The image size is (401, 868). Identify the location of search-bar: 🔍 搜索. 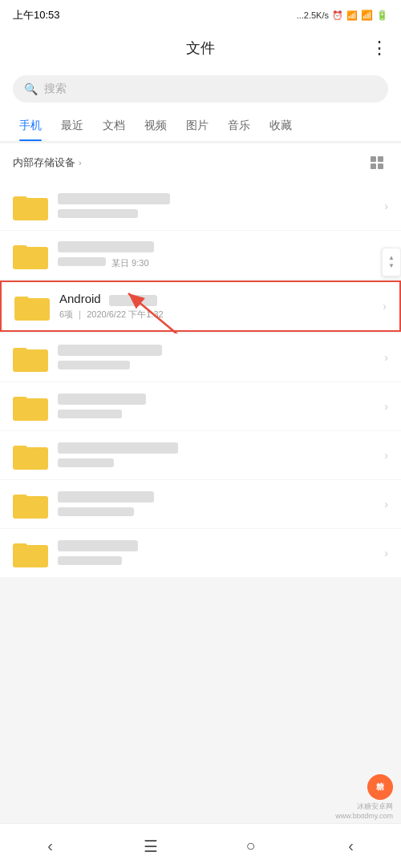
(200, 89).